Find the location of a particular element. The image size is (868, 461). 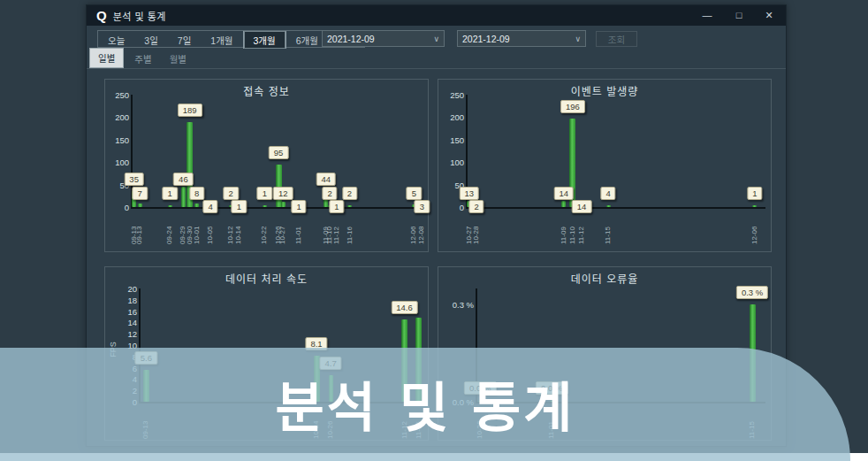

bar-value-label: 14.6 is located at coordinates (405, 308).